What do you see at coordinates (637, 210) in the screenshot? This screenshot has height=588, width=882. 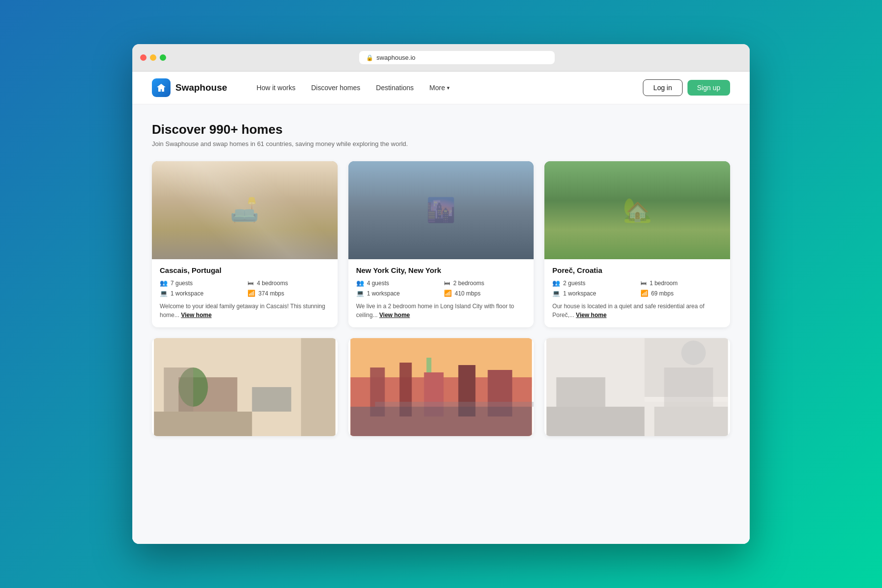 I see `home-image-porec` at bounding box center [637, 210].